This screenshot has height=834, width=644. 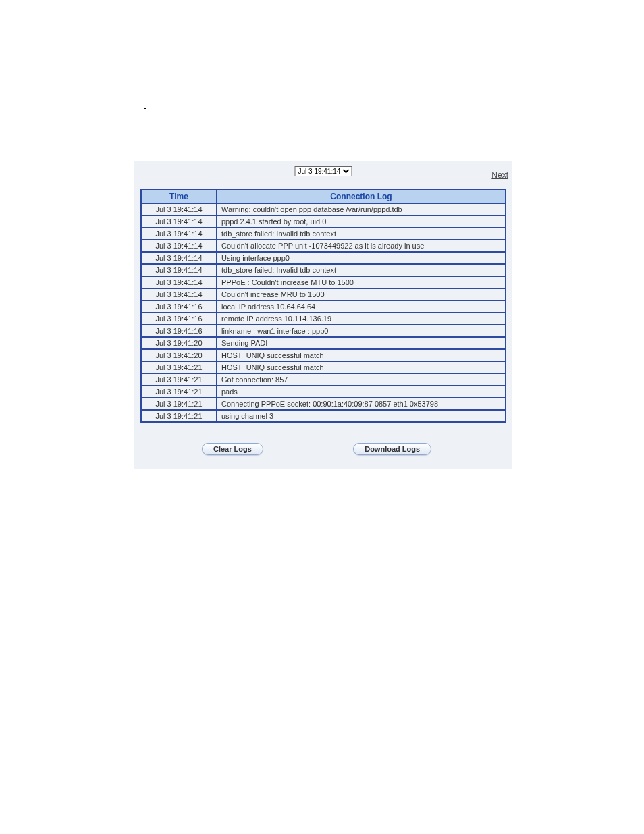 I want to click on table-row: Jul 3 19:41:21Connecting PPPoE socket: 0…, so click(x=323, y=404).